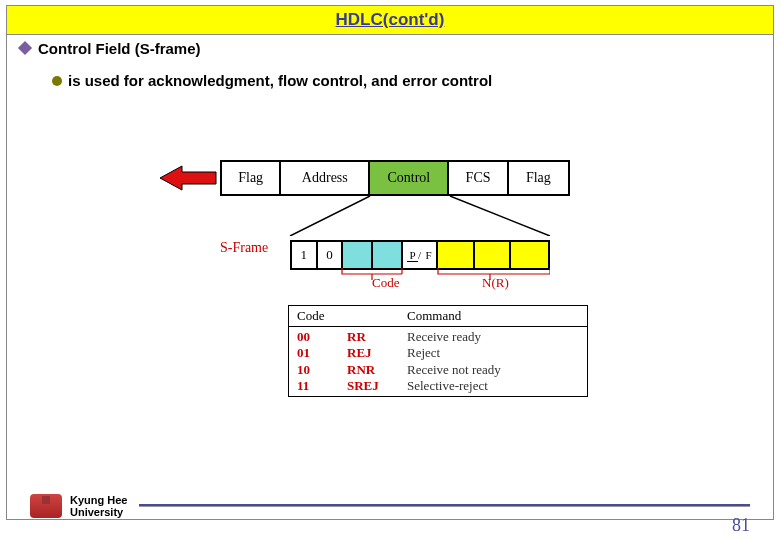 The height and width of the screenshot is (540, 780). I want to click on ctrl-code2, so click(388, 255).